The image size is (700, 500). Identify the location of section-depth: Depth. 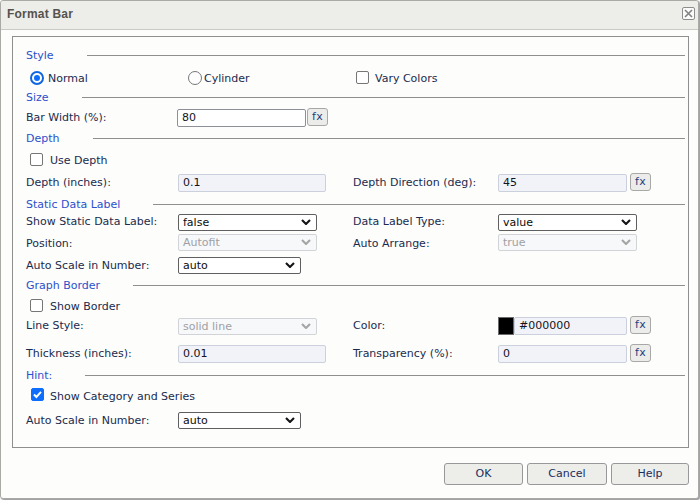
(356, 138).